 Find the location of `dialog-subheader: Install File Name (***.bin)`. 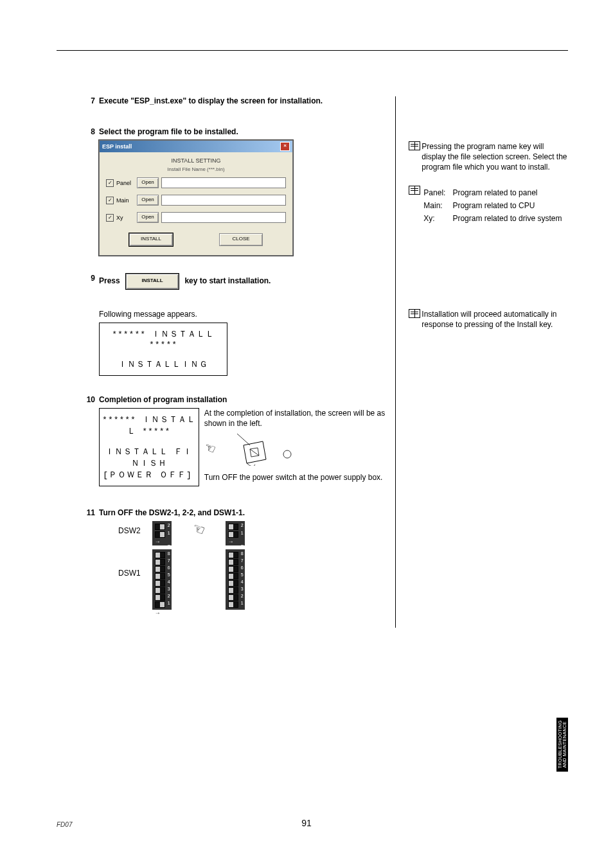

dialog-subheader: Install File Name (***.bin) is located at coordinates (196, 170).